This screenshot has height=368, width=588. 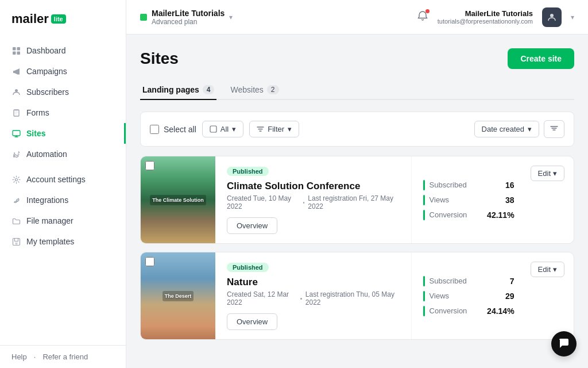 What do you see at coordinates (550, 200) in the screenshot?
I see `card-actions-climate: Edit ▾` at bounding box center [550, 200].